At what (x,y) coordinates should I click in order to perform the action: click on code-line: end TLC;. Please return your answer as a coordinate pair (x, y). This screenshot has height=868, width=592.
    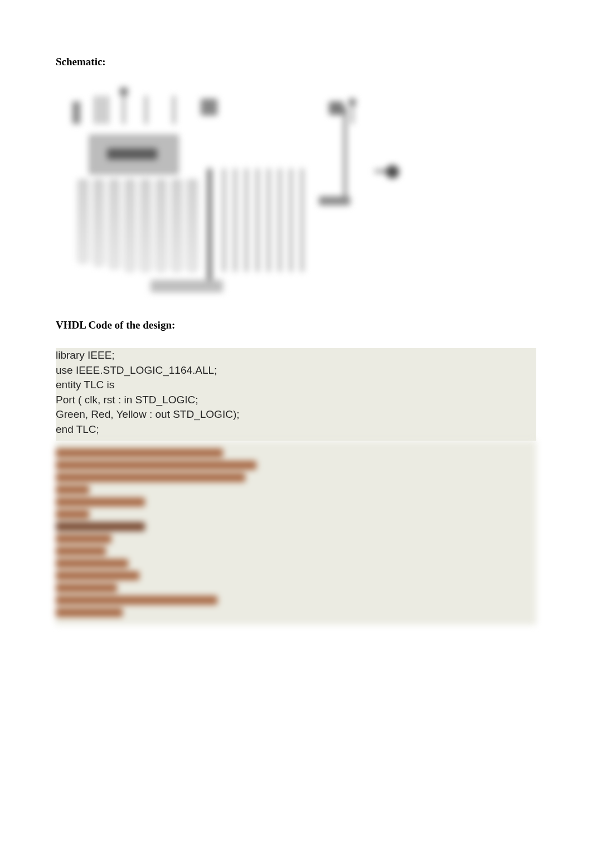
    Looking at the image, I should click on (296, 430).